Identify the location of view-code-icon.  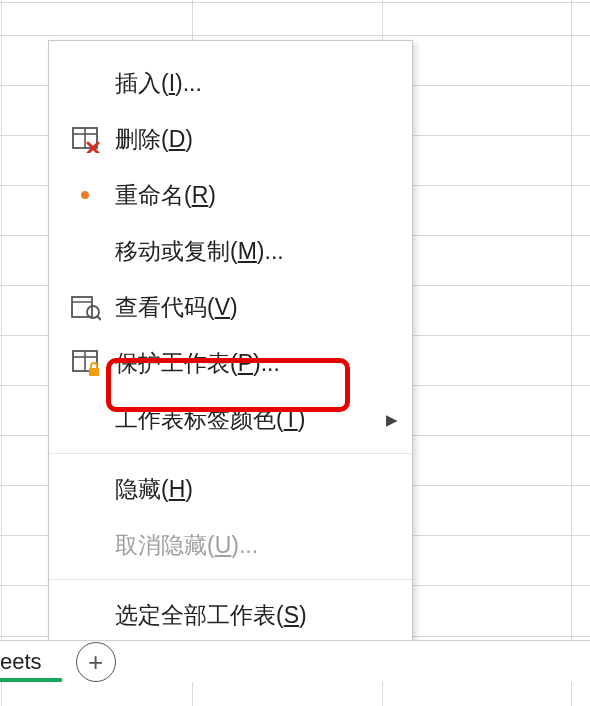
(85, 307).